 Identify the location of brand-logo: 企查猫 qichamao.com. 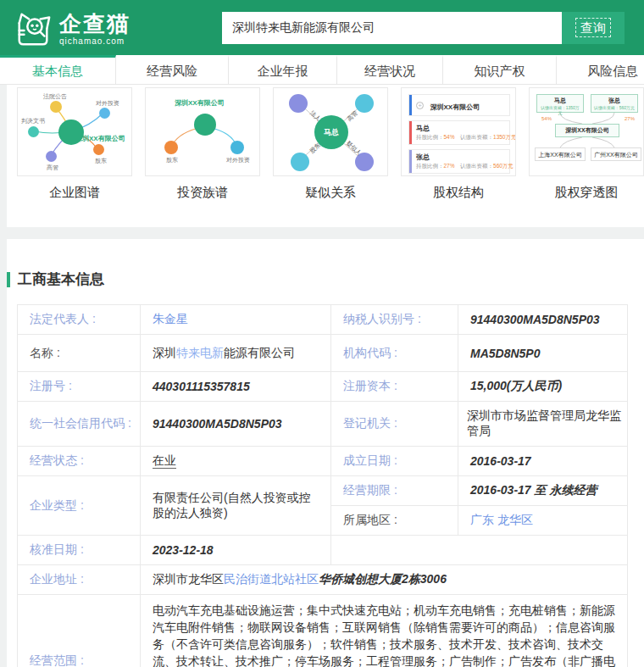
(72, 29).